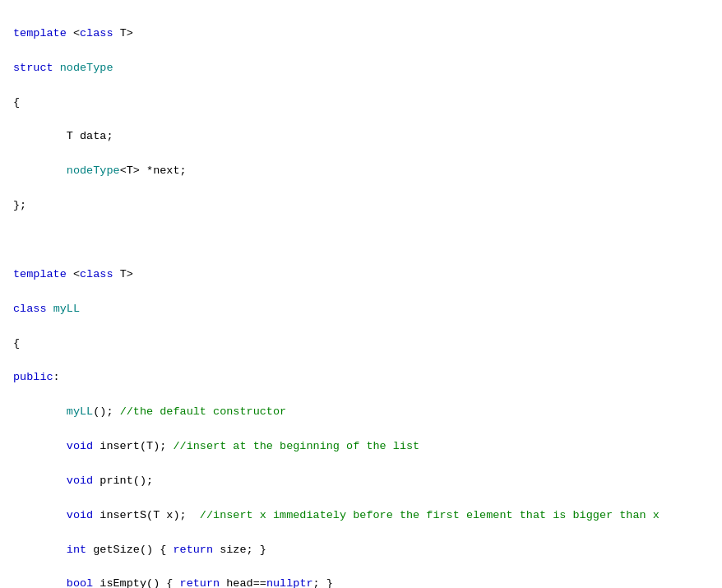 This screenshot has width=722, height=588. I want to click on code-line: };, so click(361, 206).